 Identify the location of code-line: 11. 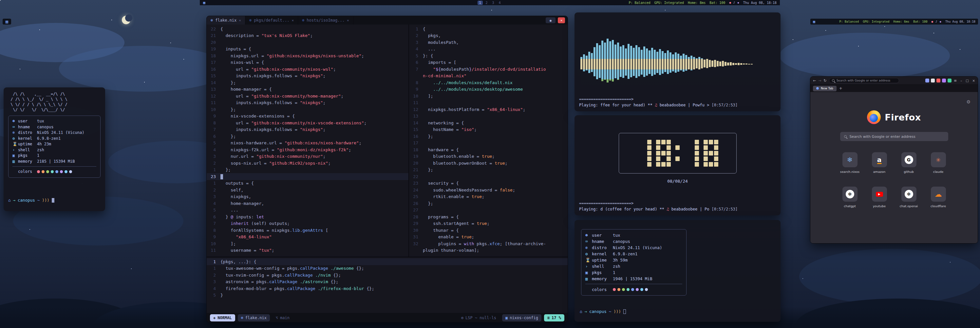
(488, 103).